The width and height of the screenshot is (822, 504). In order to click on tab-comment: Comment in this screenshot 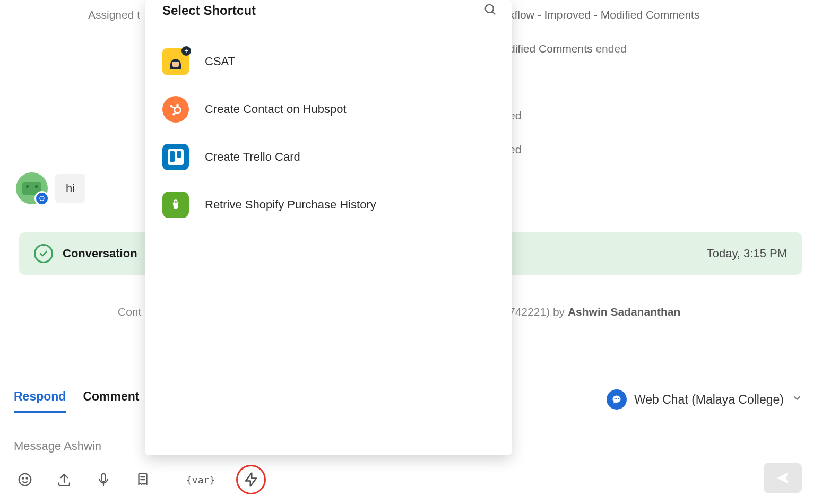, I will do `click(111, 401)`.